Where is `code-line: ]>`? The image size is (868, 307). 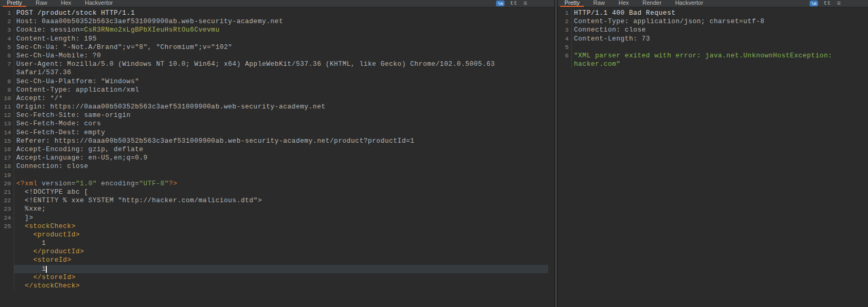 code-line: ]> is located at coordinates (281, 218).